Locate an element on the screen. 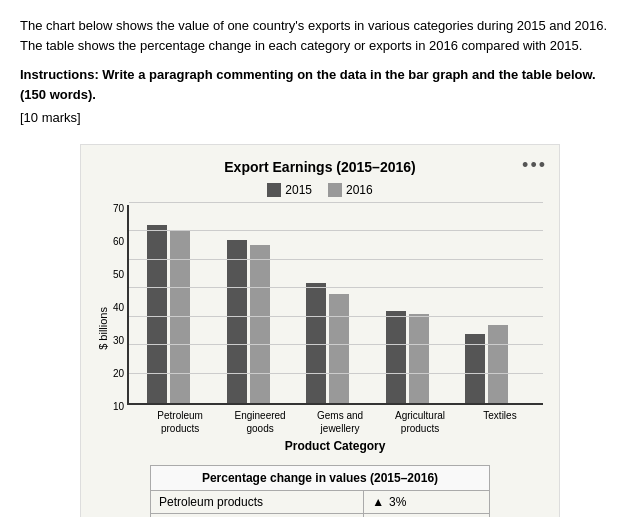  x-label-0: Petroleumproducts is located at coordinates (180, 422).